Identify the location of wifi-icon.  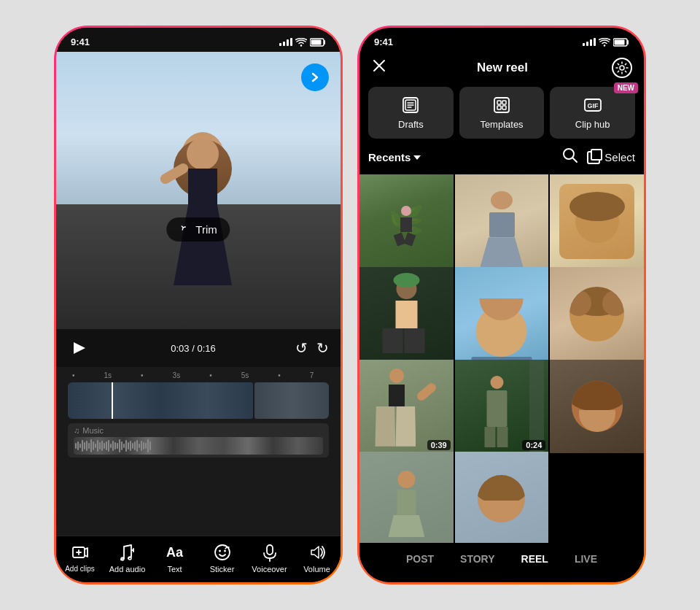
(301, 42).